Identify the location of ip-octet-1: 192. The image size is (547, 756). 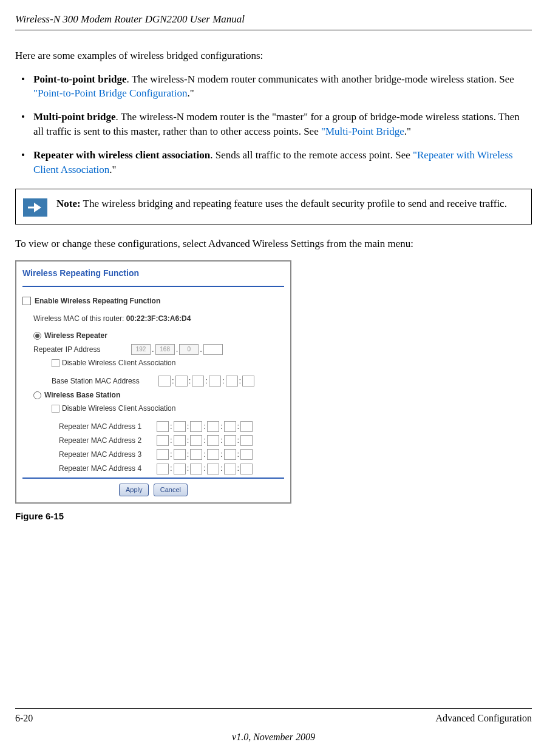
(141, 349).